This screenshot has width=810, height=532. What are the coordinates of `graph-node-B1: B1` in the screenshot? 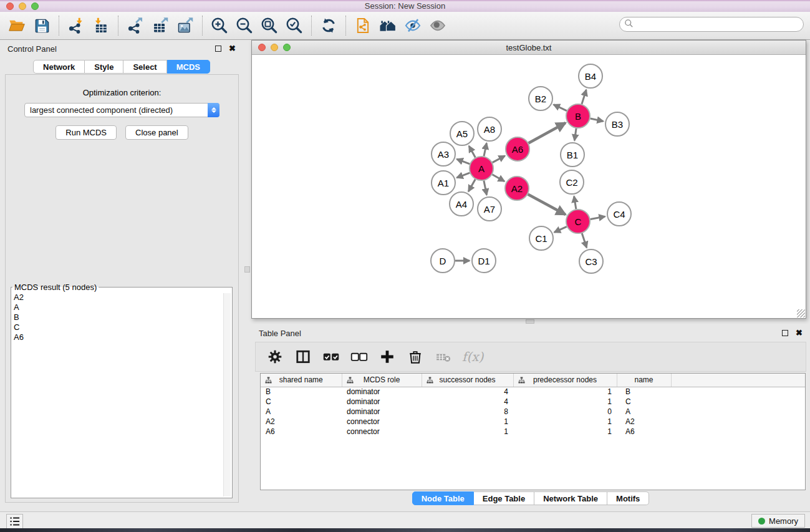 It's located at (572, 155).